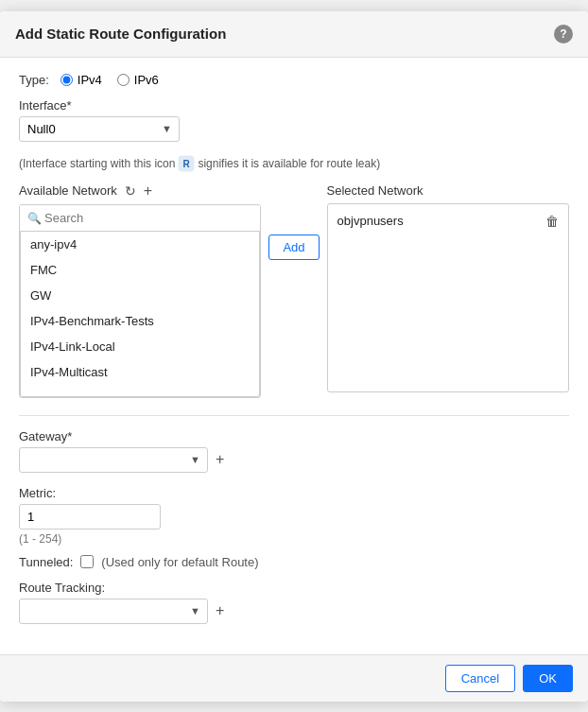 Image resolution: width=588 pixels, height=712 pixels. What do you see at coordinates (34, 218) in the screenshot?
I see `search-icon: 🔍` at bounding box center [34, 218].